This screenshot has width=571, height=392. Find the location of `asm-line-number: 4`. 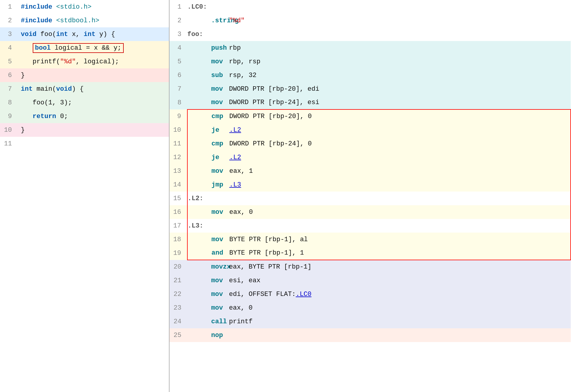

asm-line-number: 4 is located at coordinates (178, 48).